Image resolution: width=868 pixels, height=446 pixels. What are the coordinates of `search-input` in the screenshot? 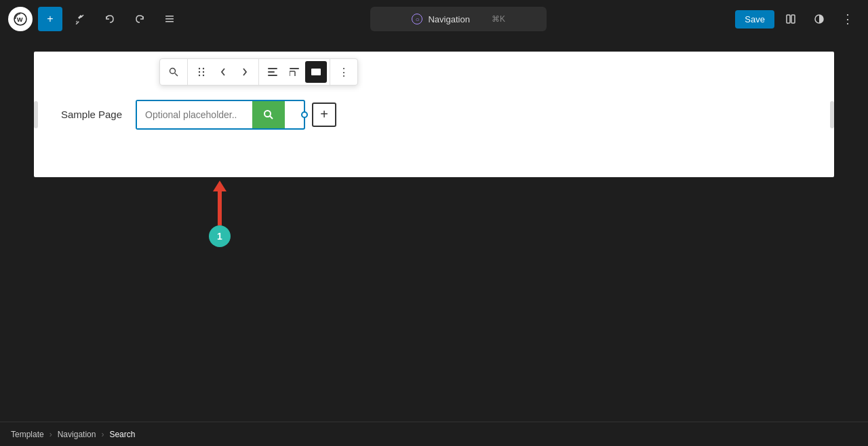 It's located at (195, 115).